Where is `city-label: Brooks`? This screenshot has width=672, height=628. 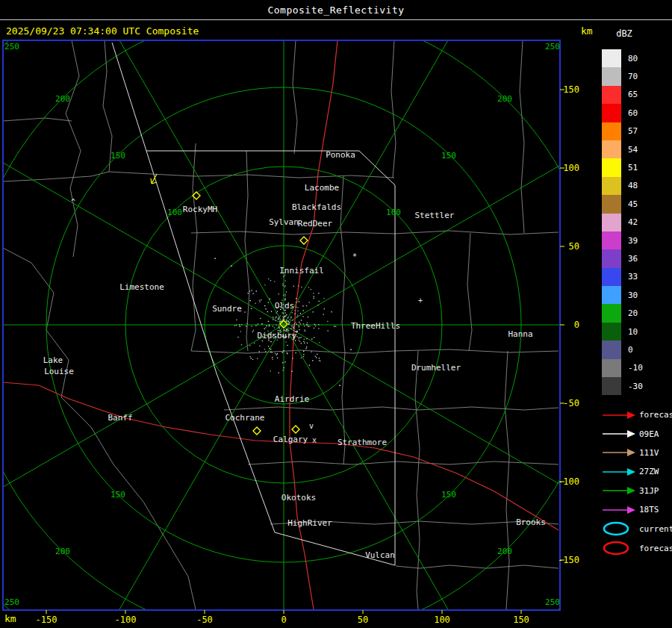 city-label: Brooks is located at coordinates (531, 523).